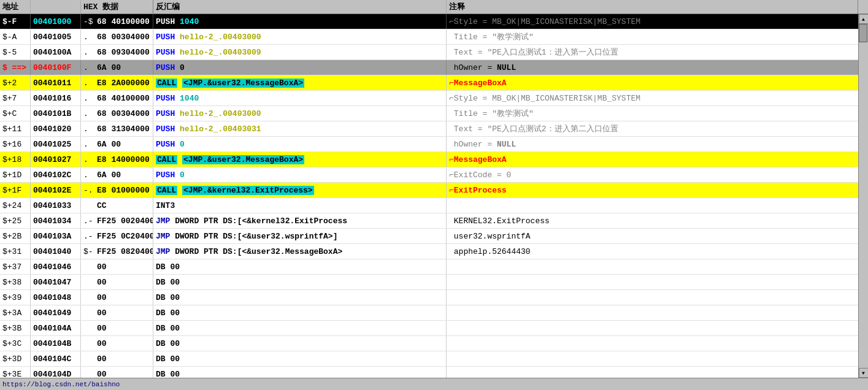 This screenshot has height=390, width=868. I want to click on cell-offset: $+38, so click(15, 282).